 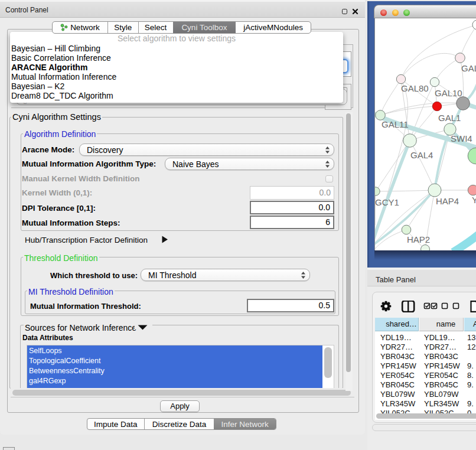 I want to click on svg-text: GAL, so click(x=469, y=69).